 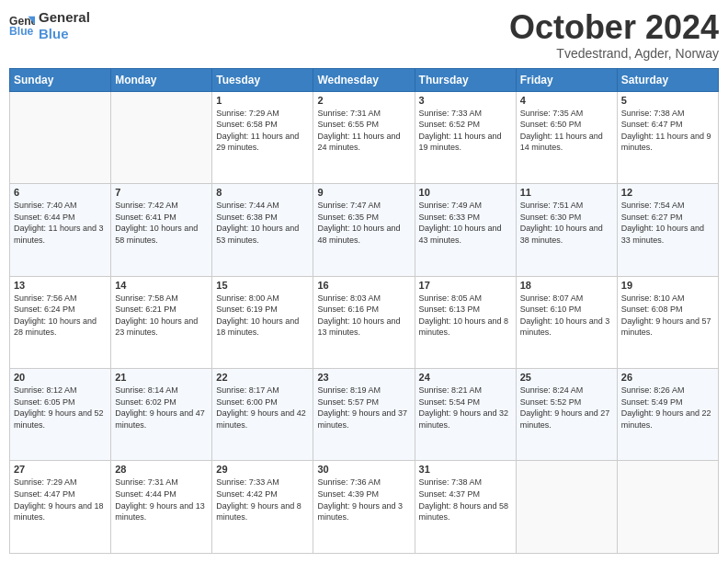 I want to click on day-number: 12, so click(x=667, y=192).